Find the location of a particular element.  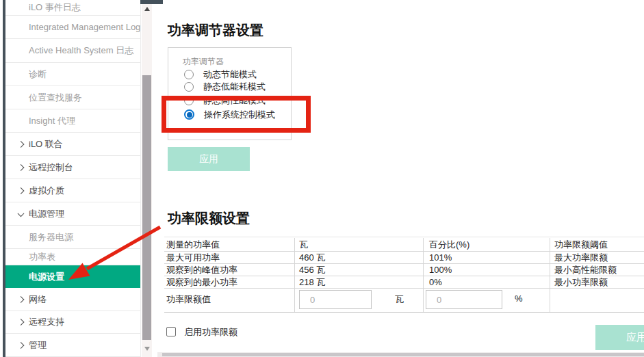

sidebar-item-label: 位置查找服务 is located at coordinates (55, 98).